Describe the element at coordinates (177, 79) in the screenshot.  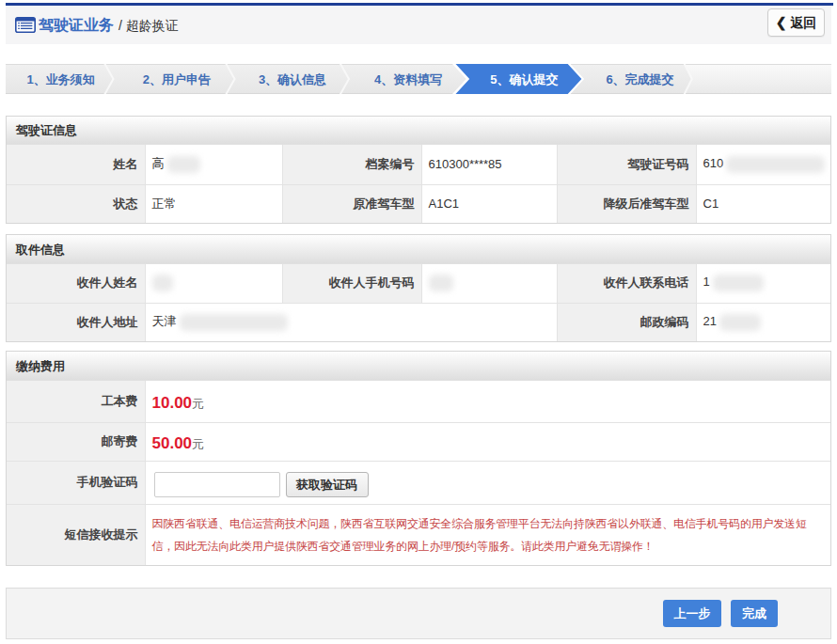
I see `svg-text: 2、用户申告` at that location.